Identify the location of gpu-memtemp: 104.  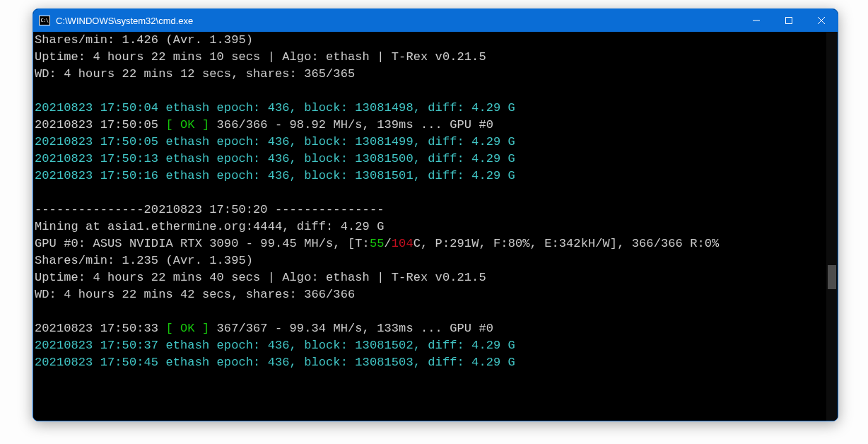
(403, 243).